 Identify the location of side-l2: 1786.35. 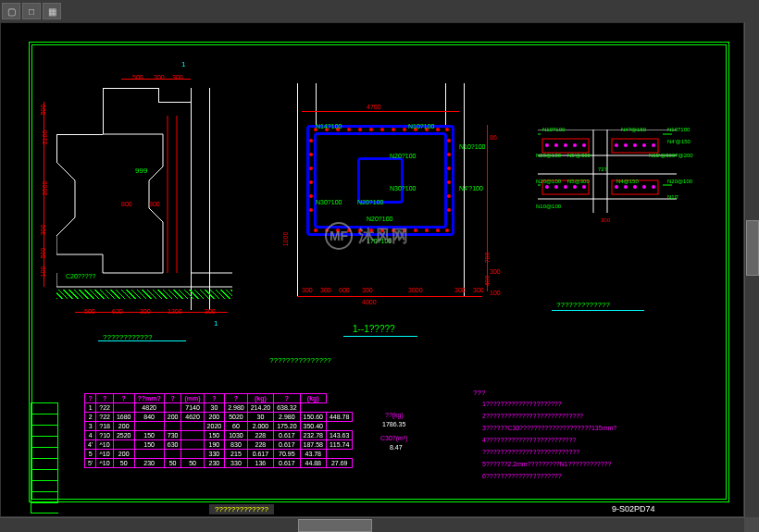
(394, 424).